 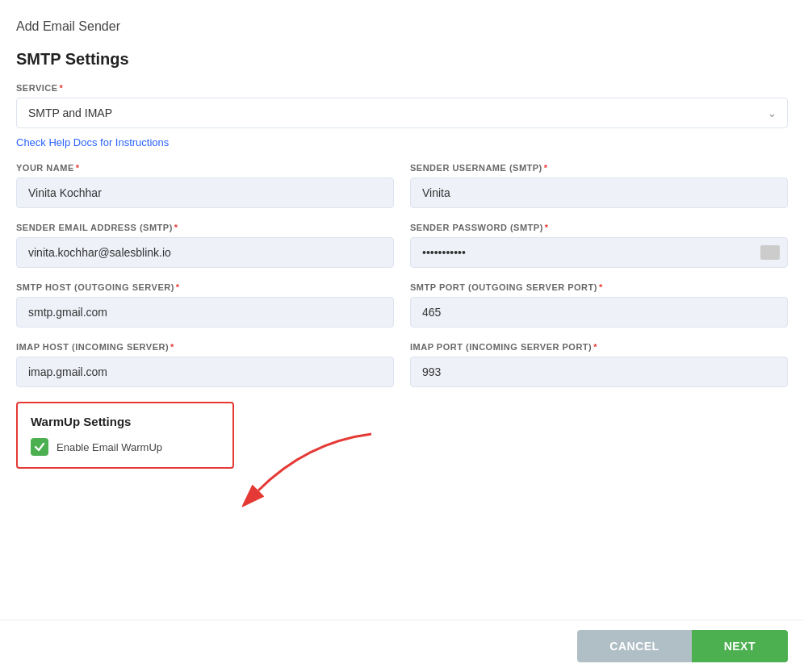 I want to click on warmup-settings-section: WarmUp Settings Enable Email WarmUp, so click(x=125, y=436).